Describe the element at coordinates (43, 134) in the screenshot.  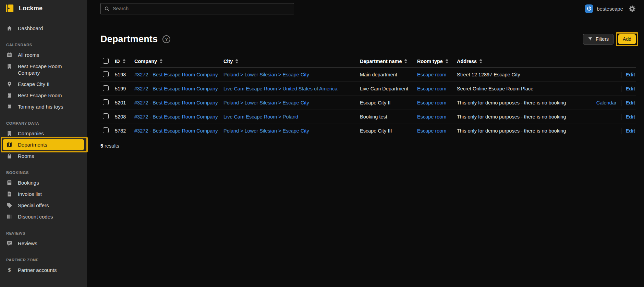
I see `sidebar-item-companies: Companies` at that location.